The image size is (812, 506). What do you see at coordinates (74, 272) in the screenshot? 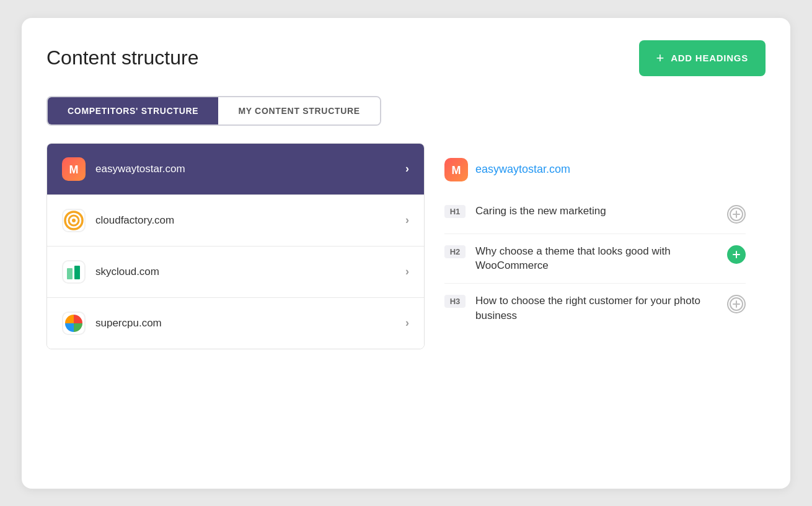
I see `logo-skycloud` at bounding box center [74, 272].